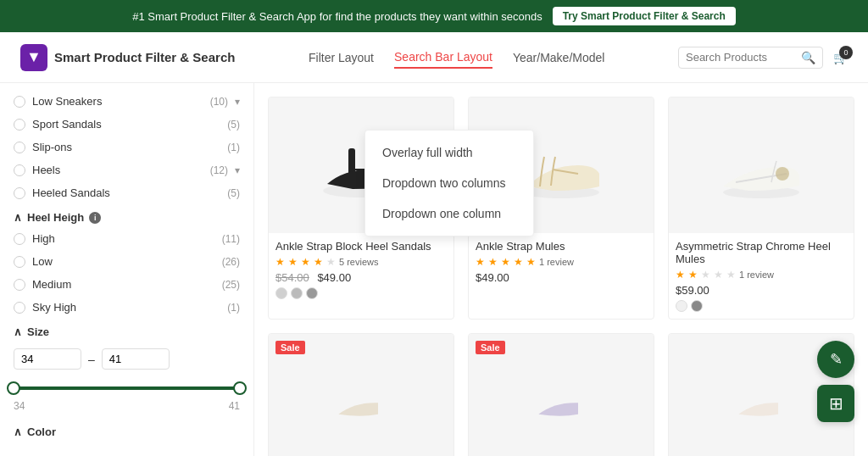  I want to click on search-box: 🔍, so click(751, 58).